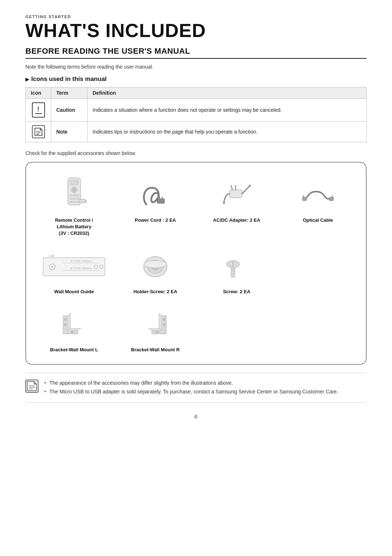 This screenshot has height=556, width=392. What do you see at coordinates (191, 383) in the screenshot?
I see `note-item-1: The appearance of the accessories may di…` at bounding box center [191, 383].